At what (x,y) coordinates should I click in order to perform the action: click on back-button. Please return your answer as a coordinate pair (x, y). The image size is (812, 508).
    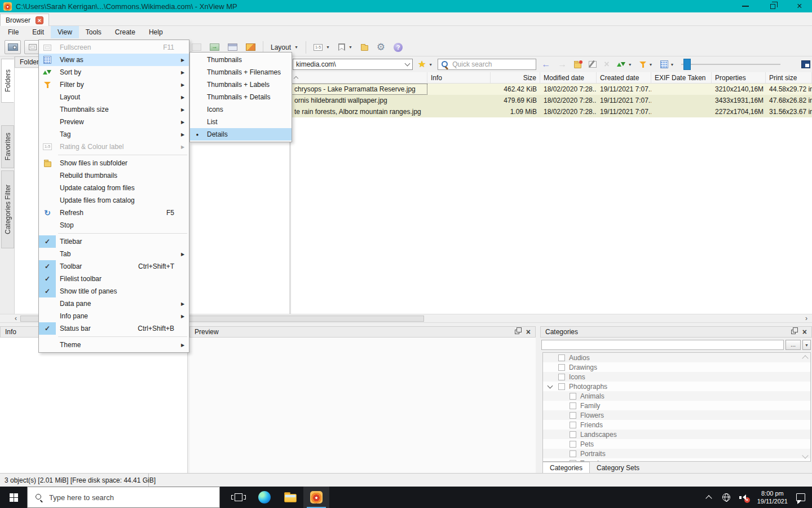
    Looking at the image, I should click on (546, 64).